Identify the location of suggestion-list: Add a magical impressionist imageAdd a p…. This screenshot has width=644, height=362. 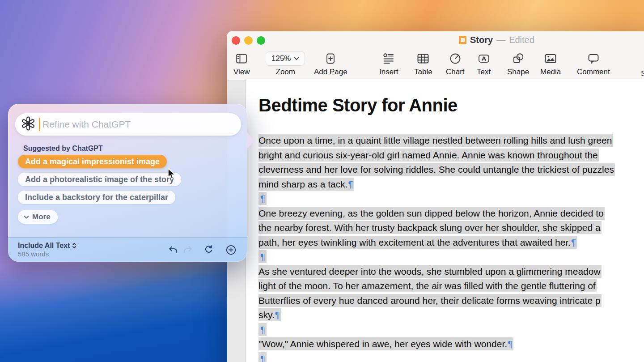
(99, 179).